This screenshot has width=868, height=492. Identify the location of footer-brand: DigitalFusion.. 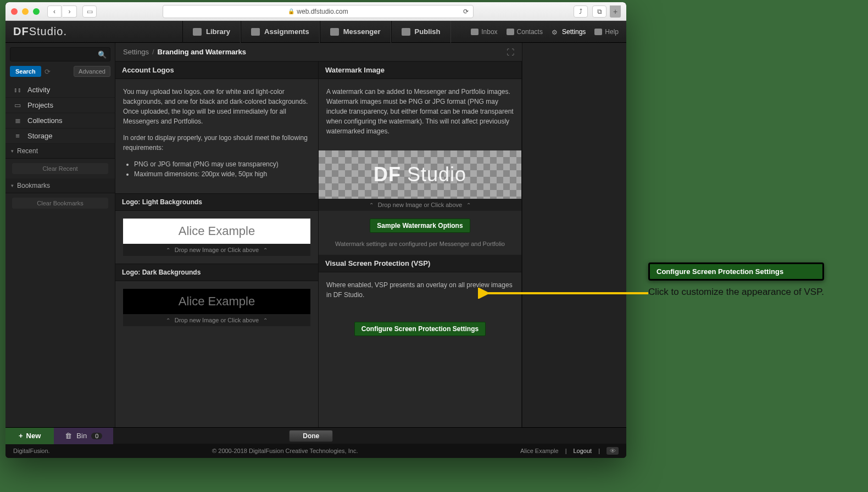
(32, 451).